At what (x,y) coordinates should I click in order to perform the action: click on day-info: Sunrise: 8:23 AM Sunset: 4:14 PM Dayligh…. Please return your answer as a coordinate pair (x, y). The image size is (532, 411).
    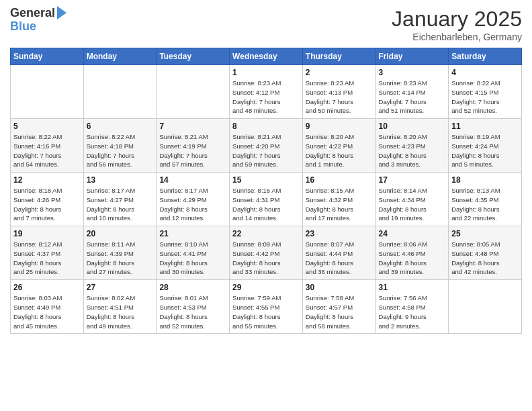
    Looking at the image, I should click on (412, 97).